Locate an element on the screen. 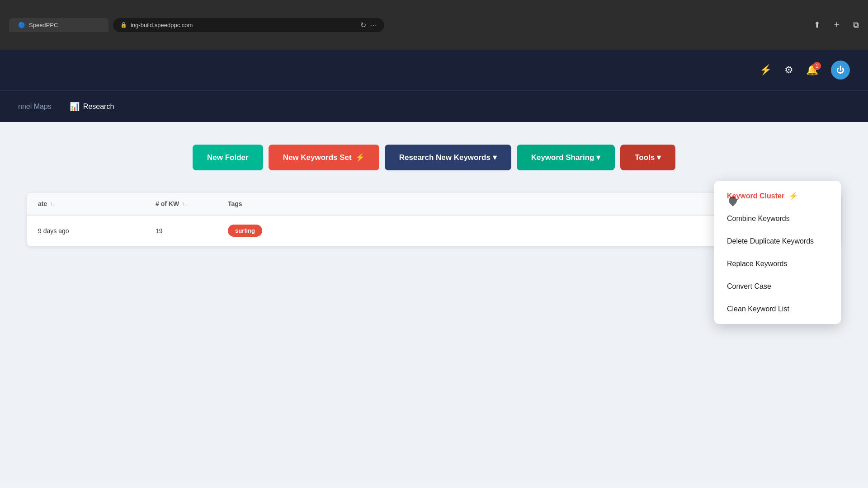 This screenshot has width=868, height=488. lightning-header-icon: ⚡ is located at coordinates (766, 70).